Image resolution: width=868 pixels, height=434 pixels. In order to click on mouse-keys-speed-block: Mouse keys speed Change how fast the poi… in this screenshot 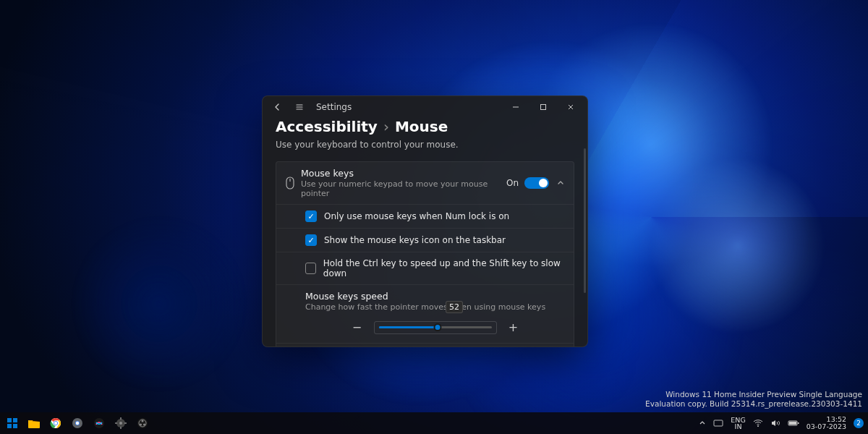, I will do `click(425, 314)`.